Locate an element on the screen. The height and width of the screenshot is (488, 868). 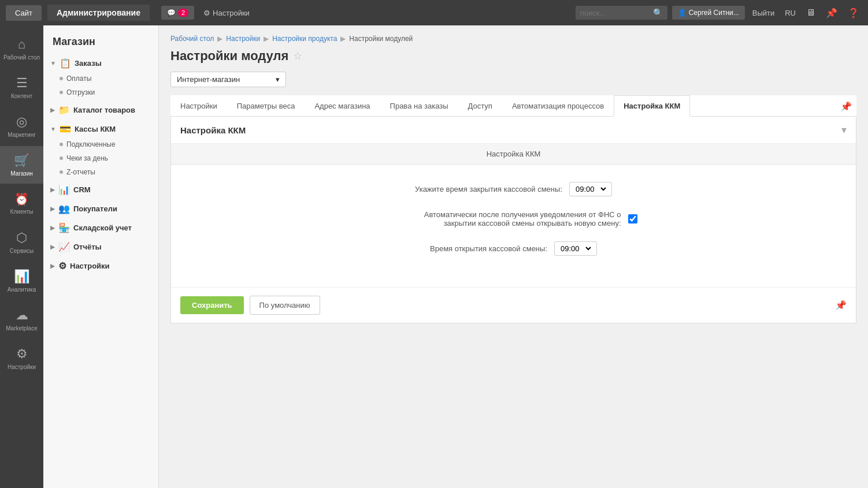
sidebar-group-crm: ▶ 📊 CRM is located at coordinates (101, 189).